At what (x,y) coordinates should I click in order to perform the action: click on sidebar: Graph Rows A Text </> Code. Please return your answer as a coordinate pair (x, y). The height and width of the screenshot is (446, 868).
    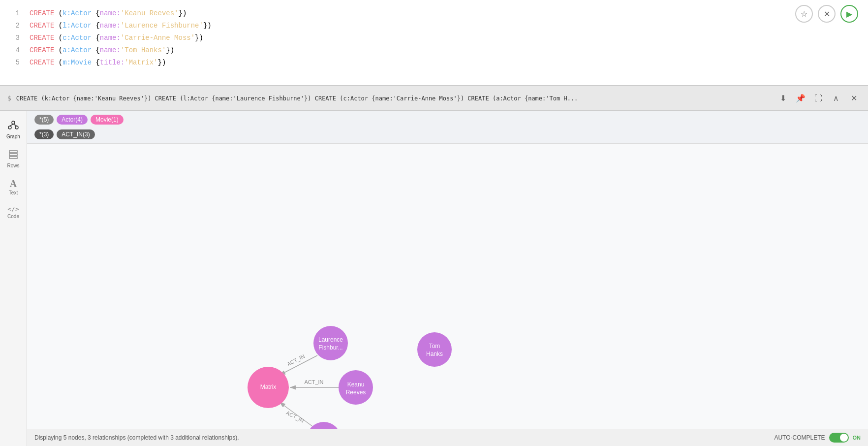
    Looking at the image, I should click on (14, 279).